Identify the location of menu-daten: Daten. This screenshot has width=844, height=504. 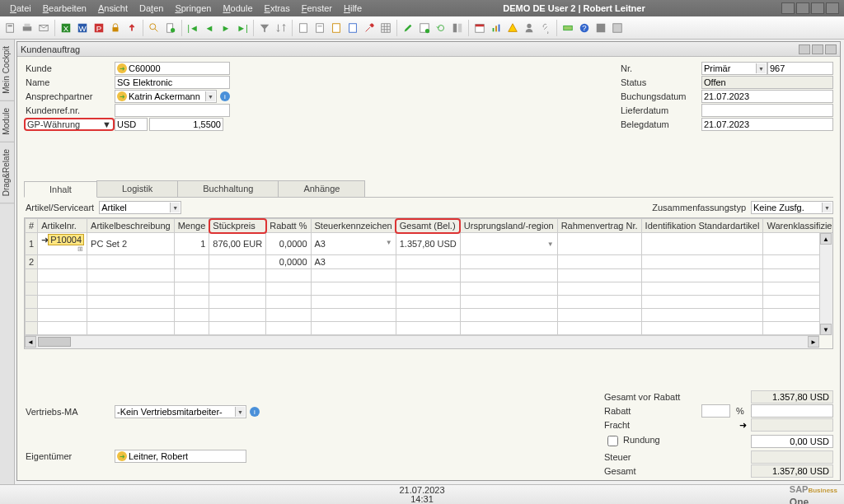
(152, 8).